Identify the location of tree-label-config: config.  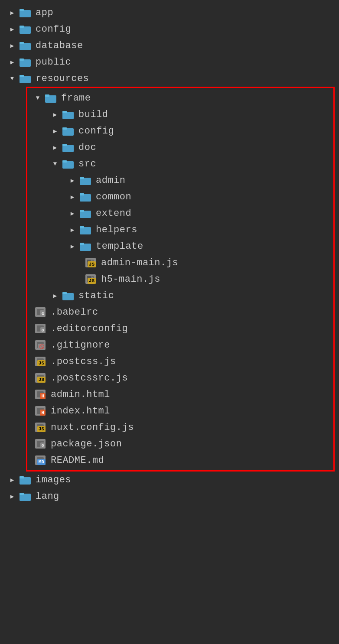
(53, 29).